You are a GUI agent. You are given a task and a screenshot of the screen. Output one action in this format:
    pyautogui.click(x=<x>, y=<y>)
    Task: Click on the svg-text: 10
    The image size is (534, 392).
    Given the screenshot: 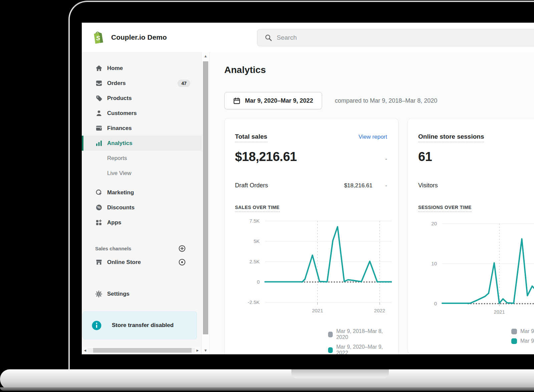 What is the action you would take?
    pyautogui.click(x=434, y=263)
    